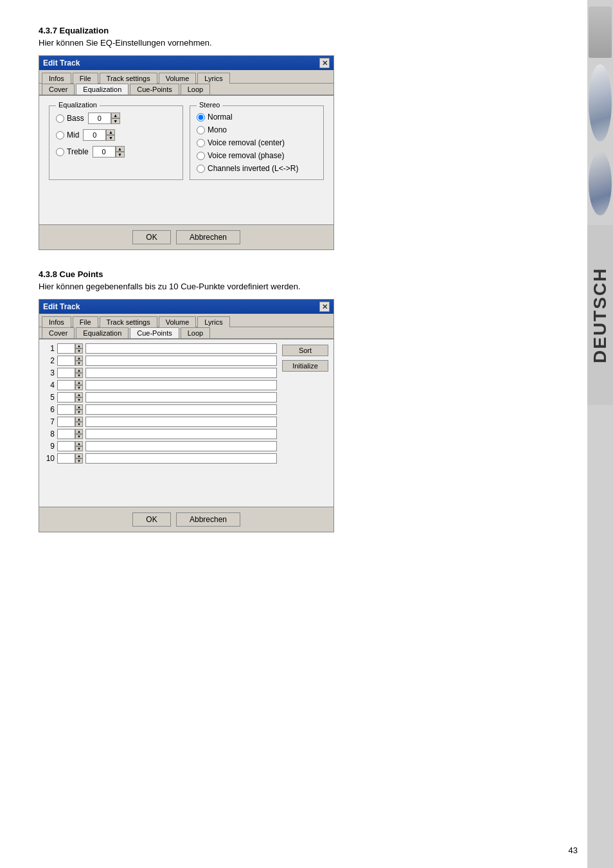 Image resolution: width=613 pixels, height=868 pixels. I want to click on tab-infos: Infos, so click(57, 78).